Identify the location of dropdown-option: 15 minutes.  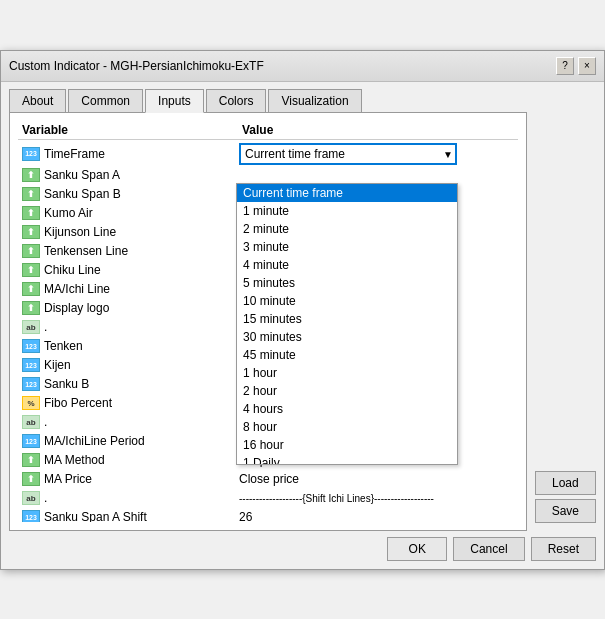
(347, 319).